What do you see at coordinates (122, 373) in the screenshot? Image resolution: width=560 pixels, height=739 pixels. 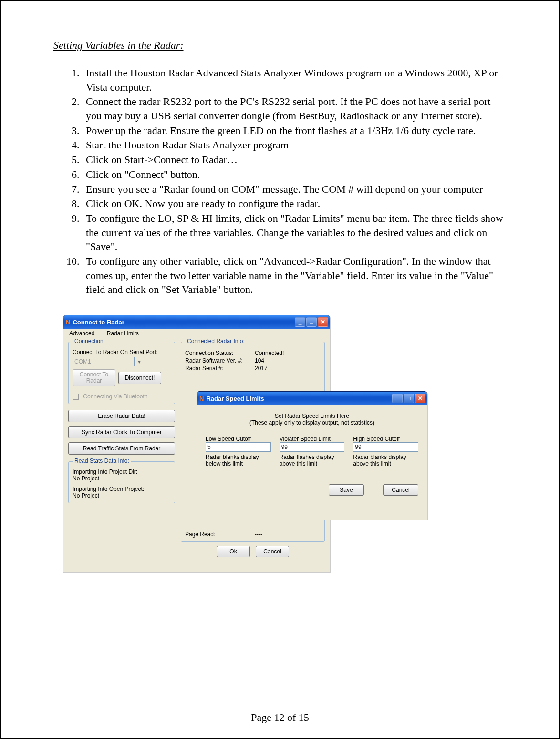 I see `connection-group: Connection Connect To Radar On Serial Po…` at bounding box center [122, 373].